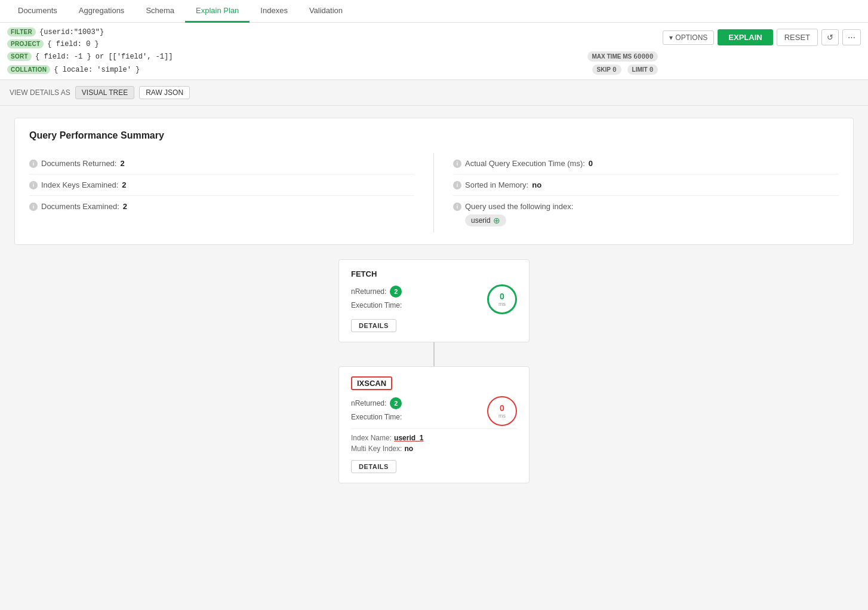 This screenshot has width=868, height=610. Describe the element at coordinates (376, 305) in the screenshot. I see `fetch-exec-time-label: Execution Time:` at that location.